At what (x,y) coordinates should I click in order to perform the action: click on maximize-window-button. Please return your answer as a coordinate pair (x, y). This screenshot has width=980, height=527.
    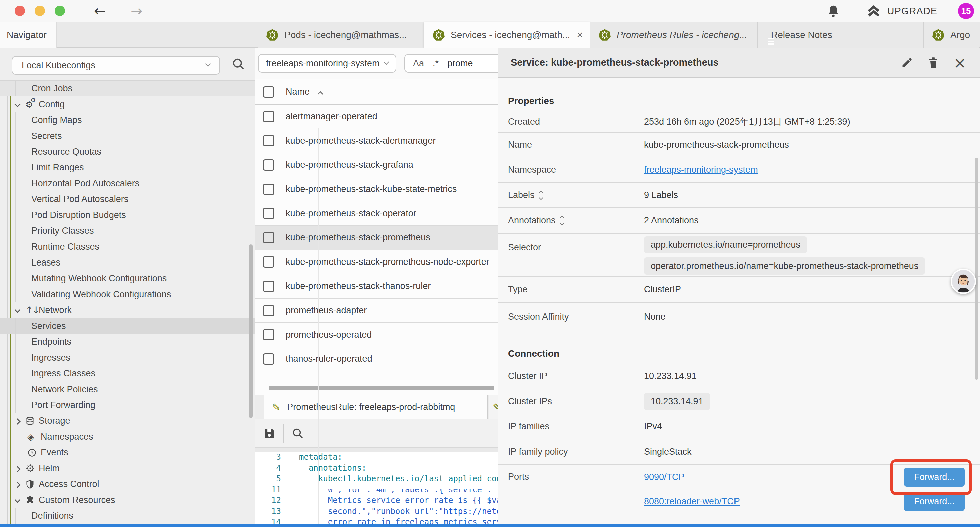
    Looking at the image, I should click on (60, 11).